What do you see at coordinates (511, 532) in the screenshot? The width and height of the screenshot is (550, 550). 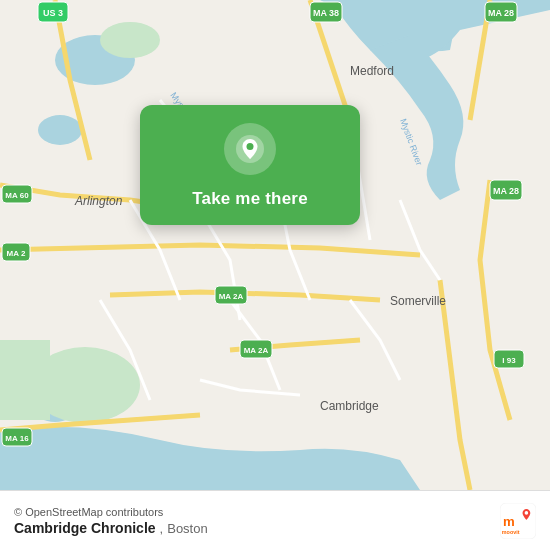 I see `svg-text: moovit` at bounding box center [511, 532].